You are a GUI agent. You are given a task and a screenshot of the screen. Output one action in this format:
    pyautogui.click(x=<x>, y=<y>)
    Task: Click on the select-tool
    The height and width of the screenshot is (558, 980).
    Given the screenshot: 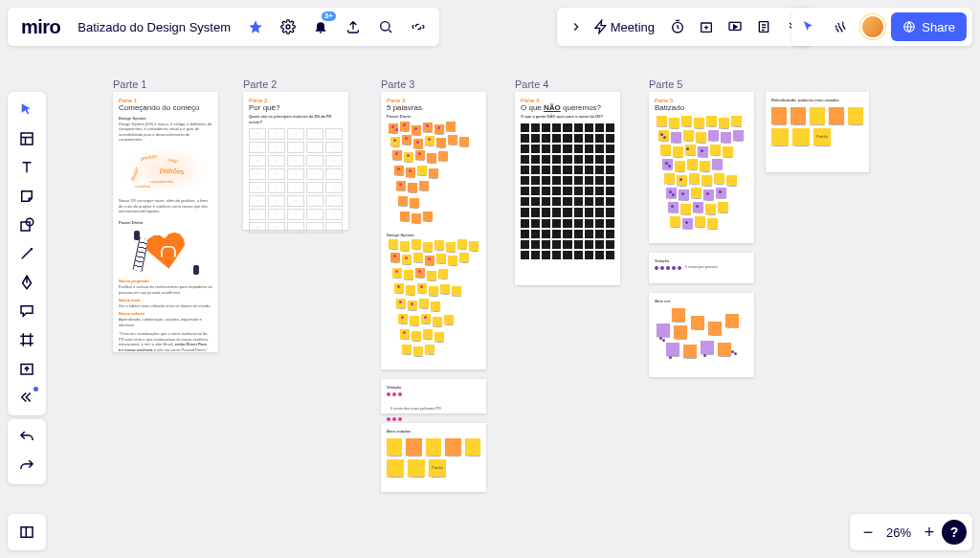 What is the action you would take?
    pyautogui.click(x=27, y=110)
    